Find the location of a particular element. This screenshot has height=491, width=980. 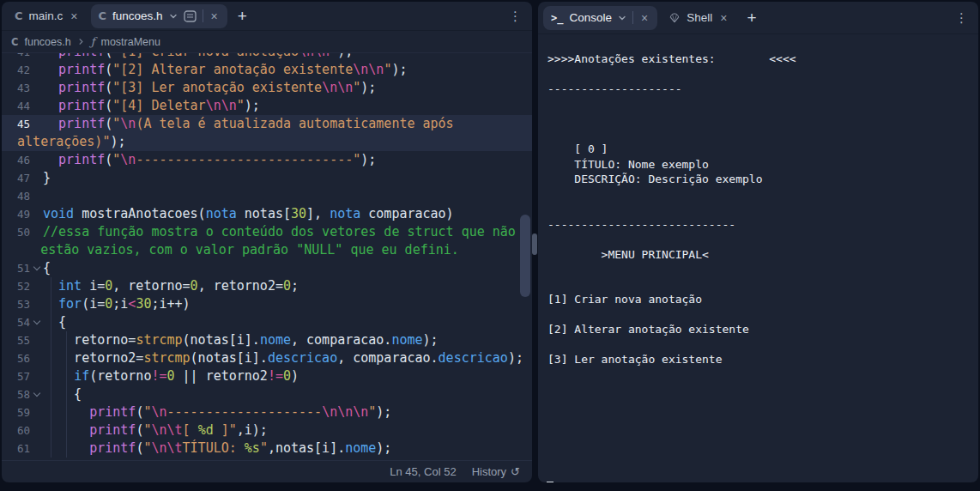

code-text: printf("[1] Criar nova anotação\n\n"); is located at coordinates (287, 57).